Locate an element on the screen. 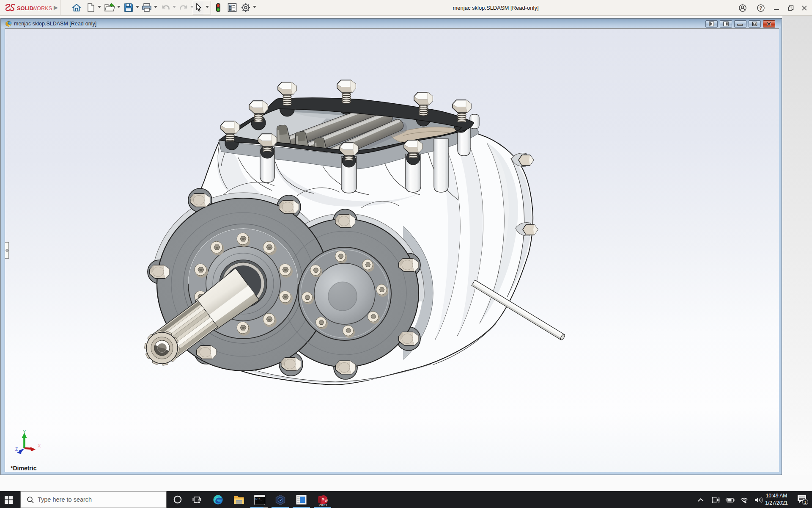 The height and width of the screenshot is (508, 812). svg-text: SOLID is located at coordinates (25, 8).